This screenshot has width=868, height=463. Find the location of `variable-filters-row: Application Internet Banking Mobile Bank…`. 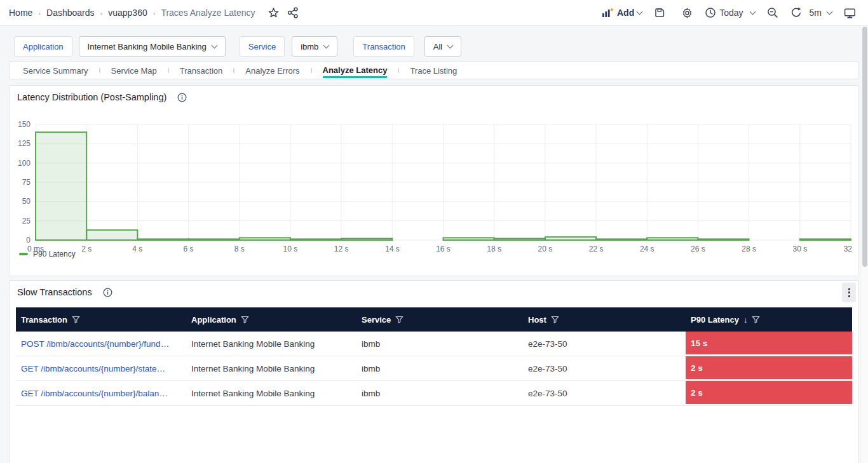

variable-filters-row: Application Internet Banking Mobile Bank… is located at coordinates (238, 46).